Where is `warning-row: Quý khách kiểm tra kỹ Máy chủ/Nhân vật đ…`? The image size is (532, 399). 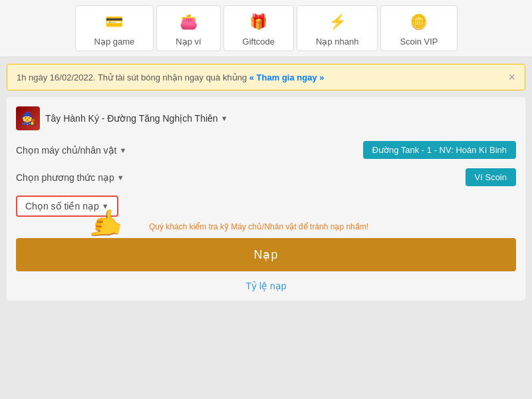 warning-row: Quý khách kiểm tra kỹ Máy chủ/Nhân vật đ… is located at coordinates (266, 227).